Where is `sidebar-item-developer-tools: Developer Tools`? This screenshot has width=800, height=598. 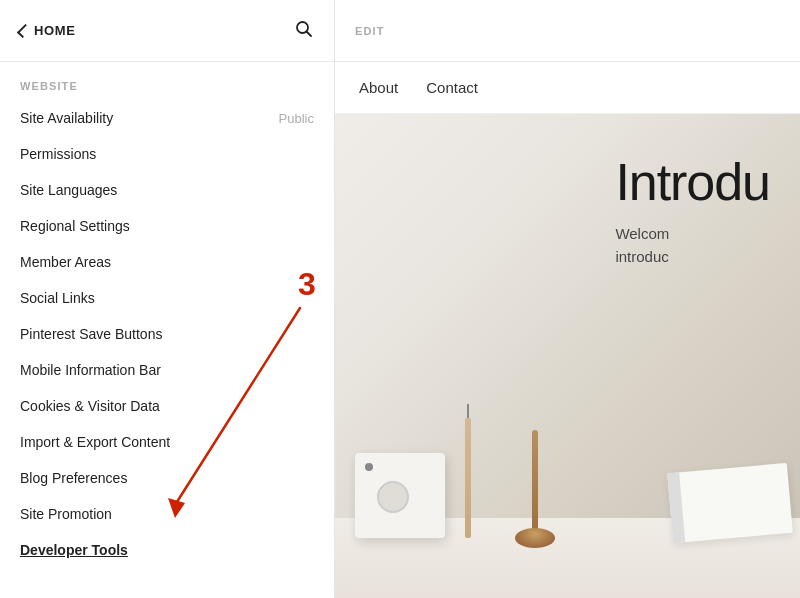
sidebar-item-developer-tools: Developer Tools is located at coordinates (167, 550).